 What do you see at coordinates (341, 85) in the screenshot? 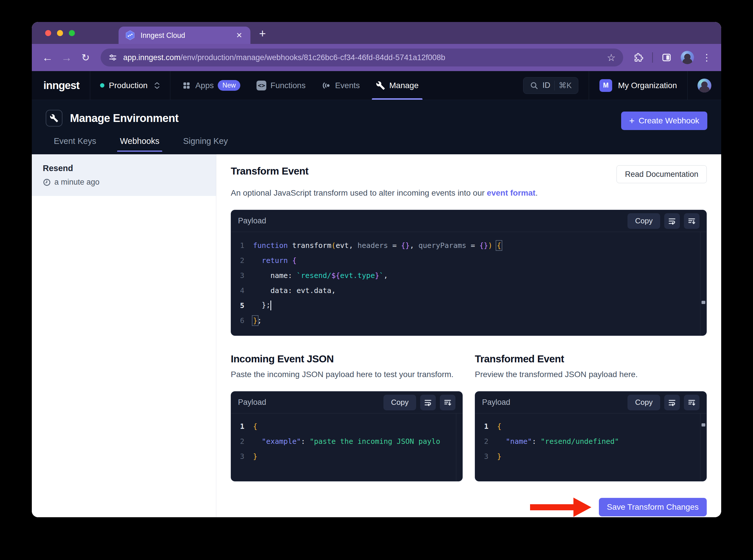
I see `nav-item-events: Events` at bounding box center [341, 85].